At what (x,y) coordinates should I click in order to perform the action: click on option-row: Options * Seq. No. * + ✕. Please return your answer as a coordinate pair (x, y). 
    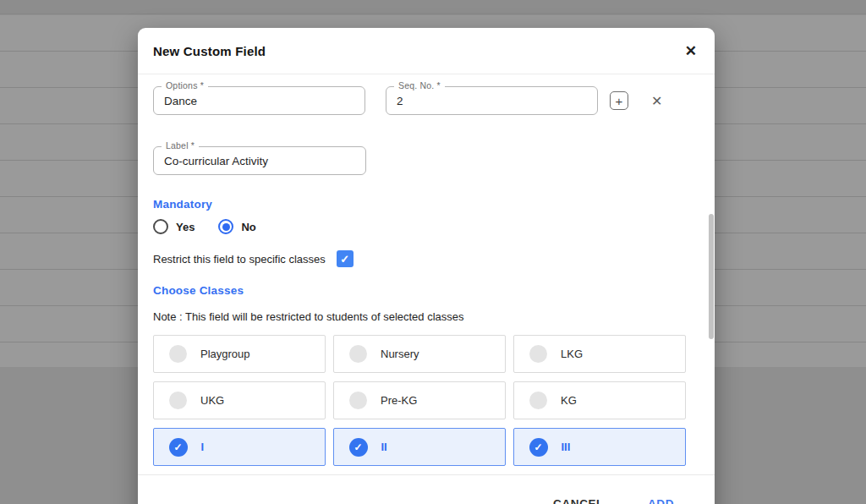
    Looking at the image, I should click on (426, 101).